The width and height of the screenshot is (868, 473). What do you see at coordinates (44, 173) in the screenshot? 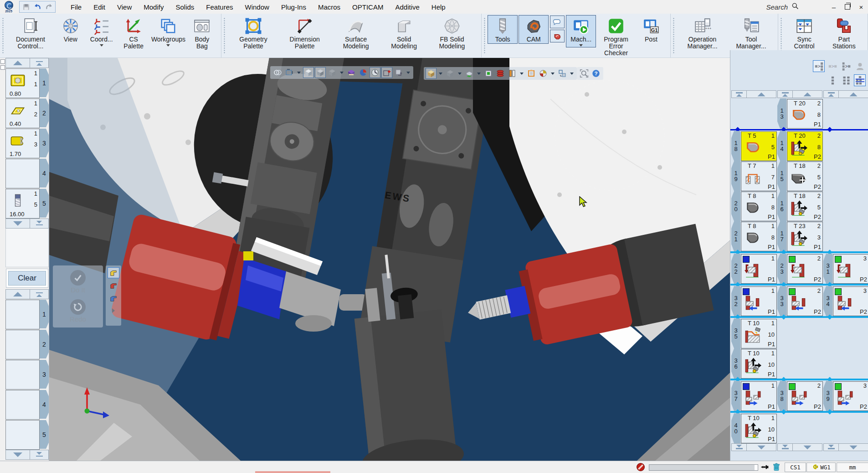
I see `tool-tab: 4` at bounding box center [44, 173].